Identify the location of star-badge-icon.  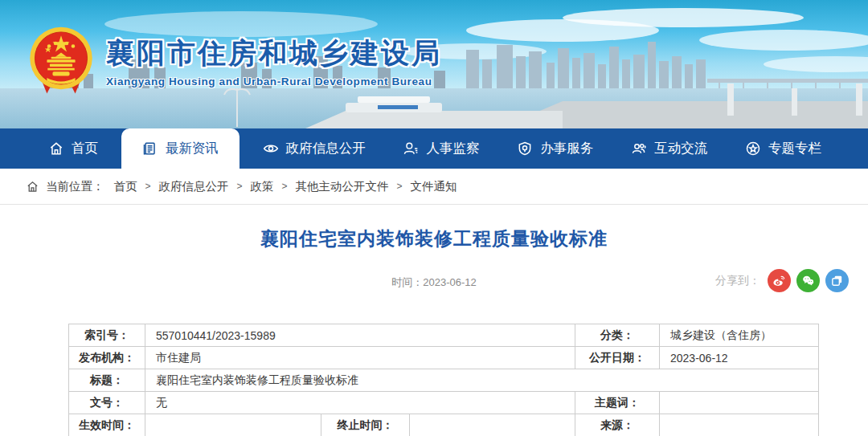
(753, 149).